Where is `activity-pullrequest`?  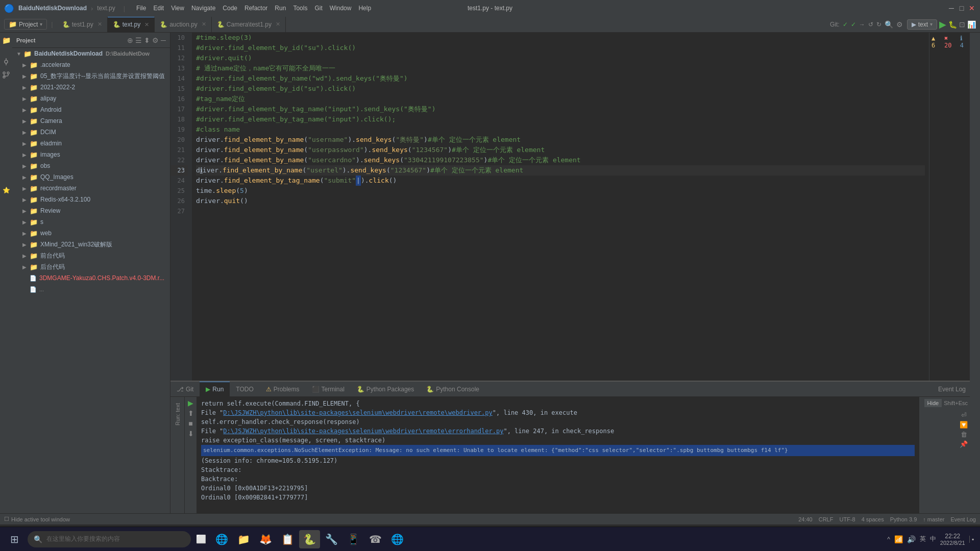
activity-pullrequest is located at coordinates (6, 75).